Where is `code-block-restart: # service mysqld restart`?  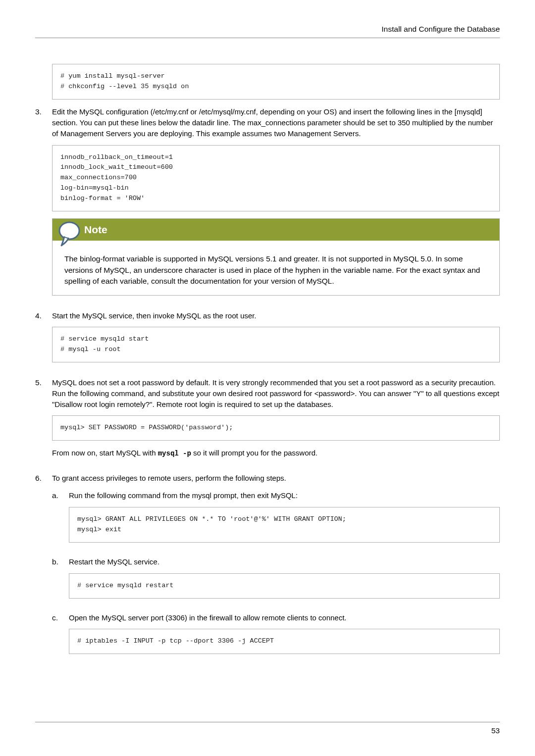 code-block-restart: # service mysqld restart is located at coordinates (284, 586).